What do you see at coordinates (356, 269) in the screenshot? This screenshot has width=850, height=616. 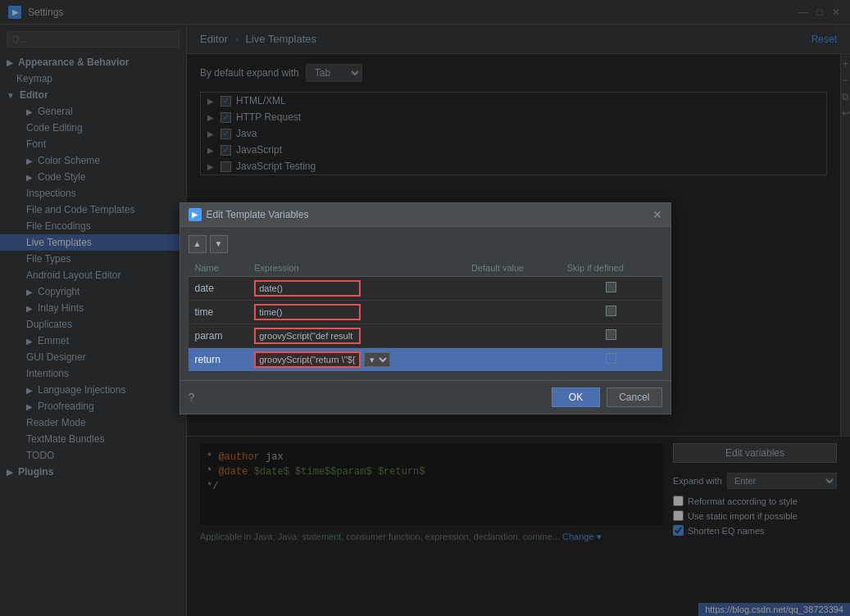 I see `col-expression: Expression` at bounding box center [356, 269].